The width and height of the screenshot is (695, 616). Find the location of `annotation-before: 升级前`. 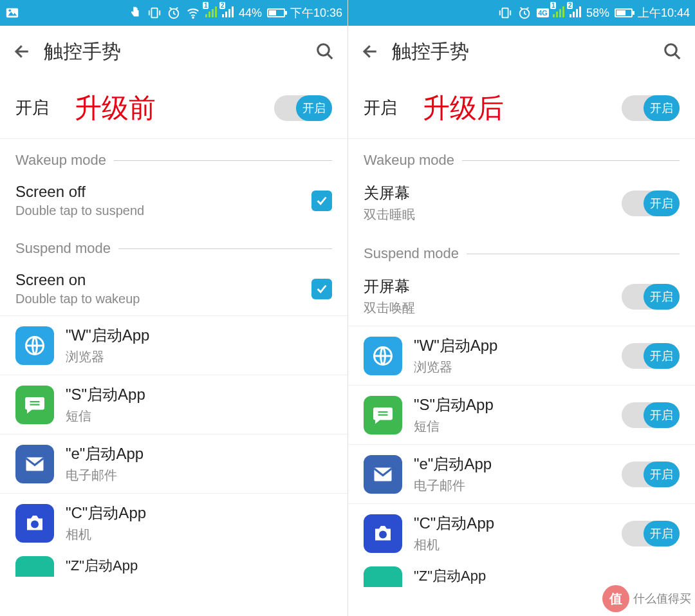

annotation-before: 升级前 is located at coordinates (115, 108).